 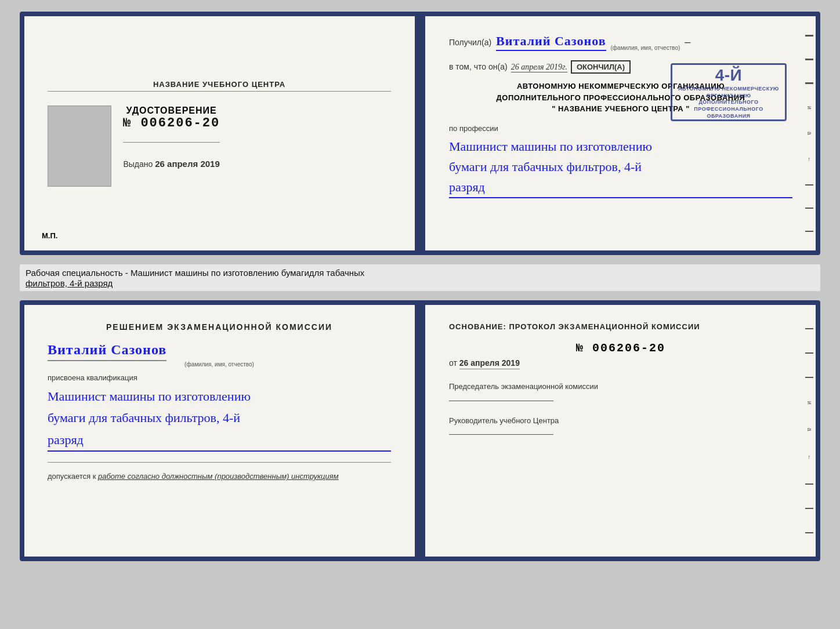 I want to click on resolution-title: Решением экзаменационной комиссии, so click(x=219, y=327).